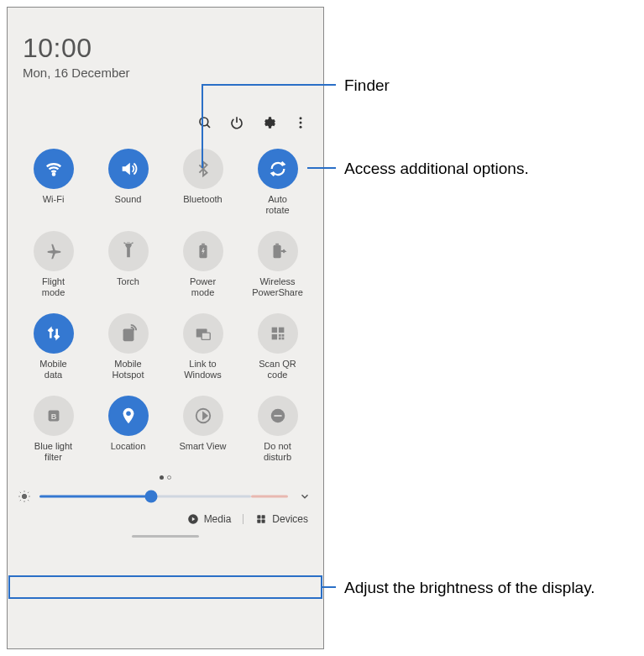 The width and height of the screenshot is (644, 656). I want to click on brightness-icon, so click(24, 496).